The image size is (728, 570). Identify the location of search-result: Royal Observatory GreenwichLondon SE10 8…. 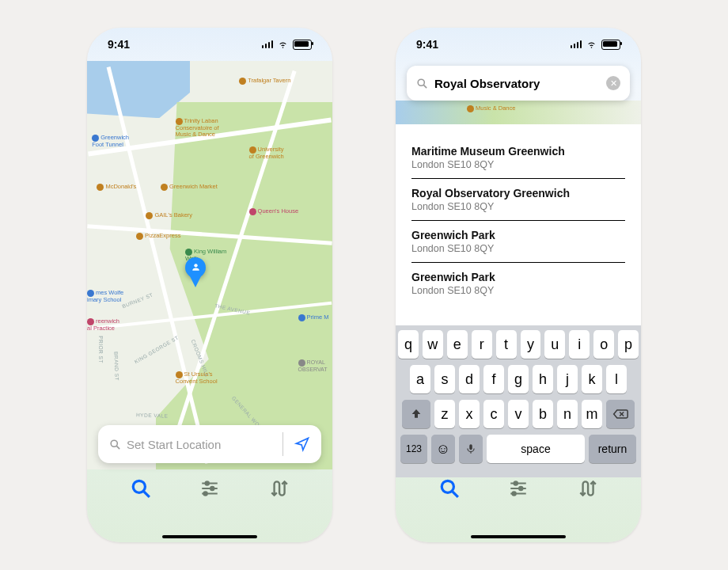
(518, 200).